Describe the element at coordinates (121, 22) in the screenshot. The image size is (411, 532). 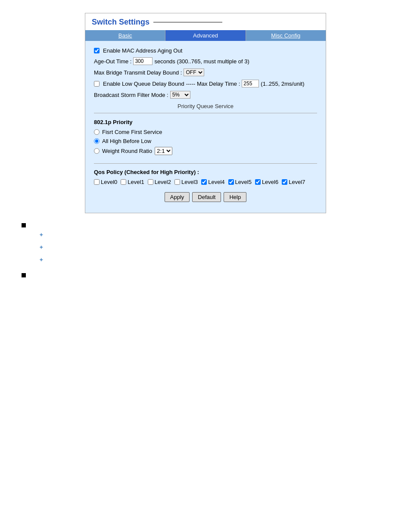
I see `page-title-link: Switch Settings` at that location.